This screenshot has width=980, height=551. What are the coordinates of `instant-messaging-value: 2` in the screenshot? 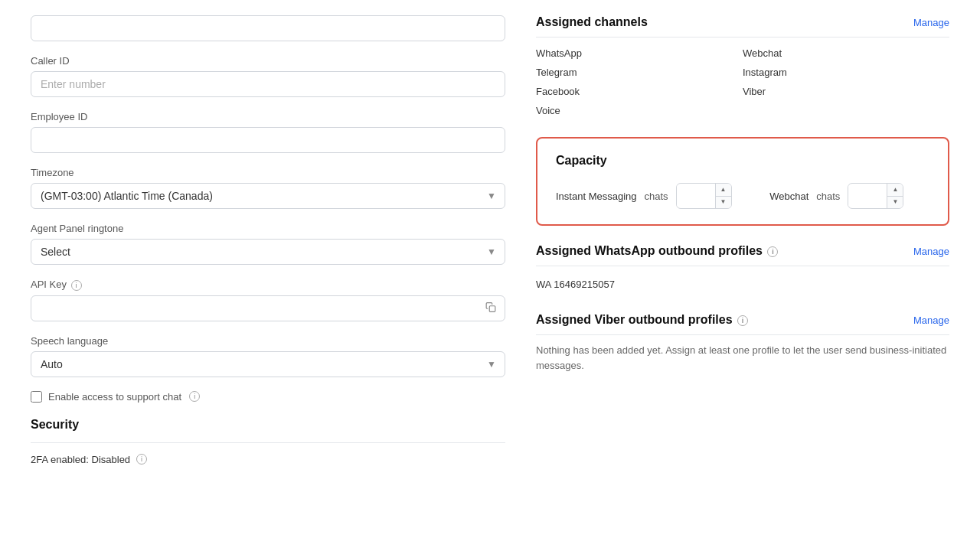 It's located at (696, 196).